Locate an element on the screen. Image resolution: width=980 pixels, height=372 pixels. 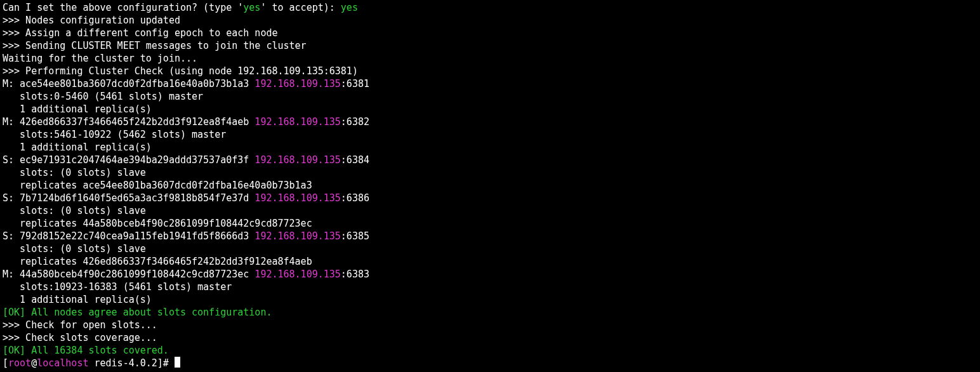
status-line: >>> Nodes configuration updated is located at coordinates (91, 20).